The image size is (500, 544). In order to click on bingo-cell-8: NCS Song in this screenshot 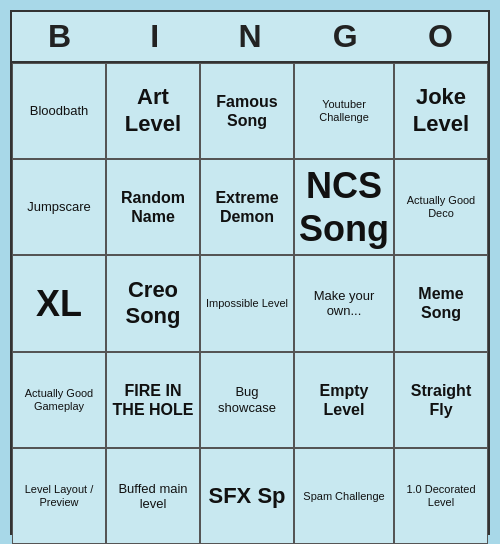, I will do `click(344, 207)`.